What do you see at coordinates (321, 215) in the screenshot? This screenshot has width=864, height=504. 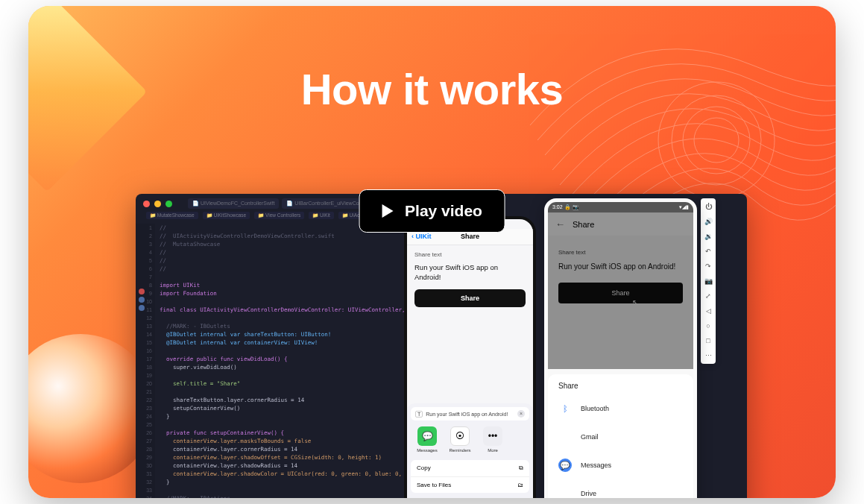 I see `breadcrumb-item: 📁 UiKit` at bounding box center [321, 215].